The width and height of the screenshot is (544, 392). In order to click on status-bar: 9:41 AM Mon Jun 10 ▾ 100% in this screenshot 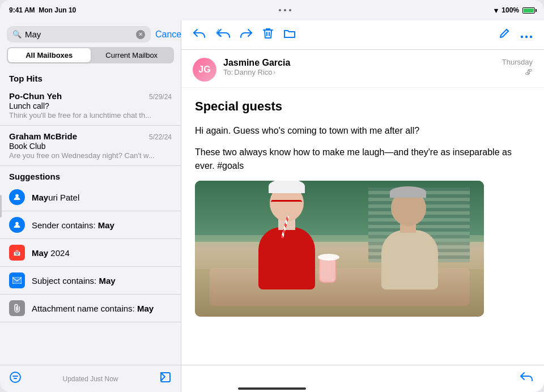, I will do `click(272, 10)`.